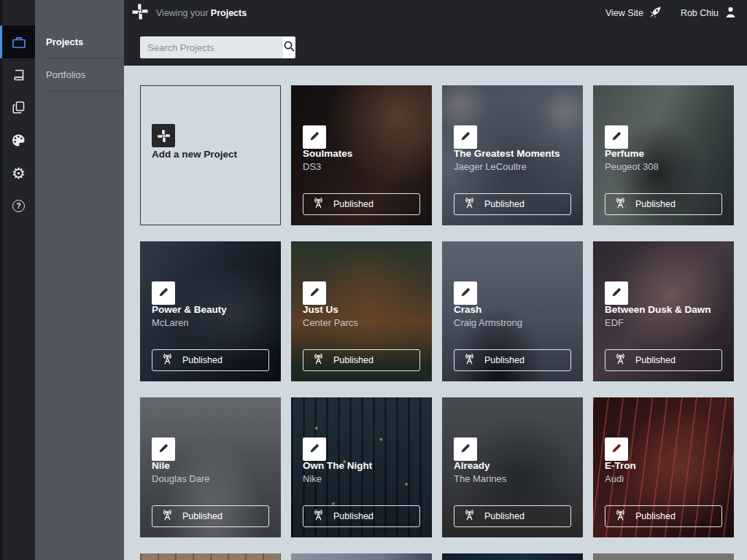  Describe the element at coordinates (163, 136) in the screenshot. I see `plus-icon` at that location.